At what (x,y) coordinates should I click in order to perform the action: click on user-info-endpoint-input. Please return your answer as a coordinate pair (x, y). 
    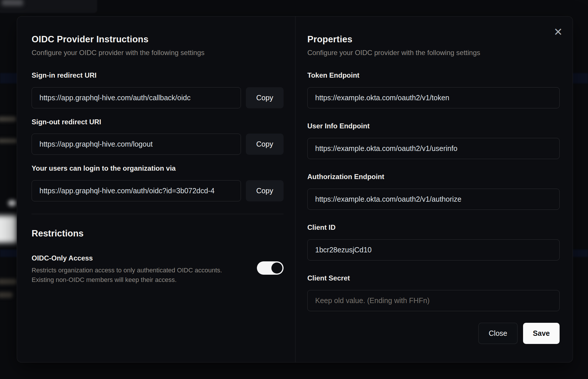
    Looking at the image, I should click on (433, 148).